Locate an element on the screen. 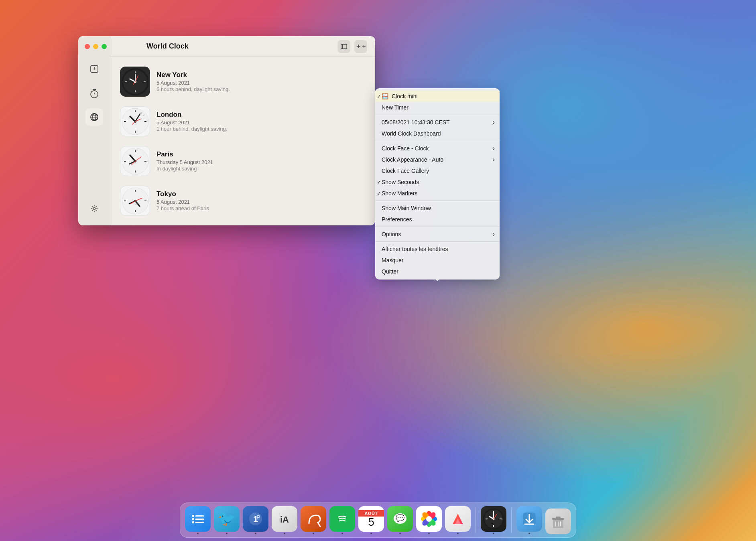  clock-face-london is located at coordinates (135, 121).